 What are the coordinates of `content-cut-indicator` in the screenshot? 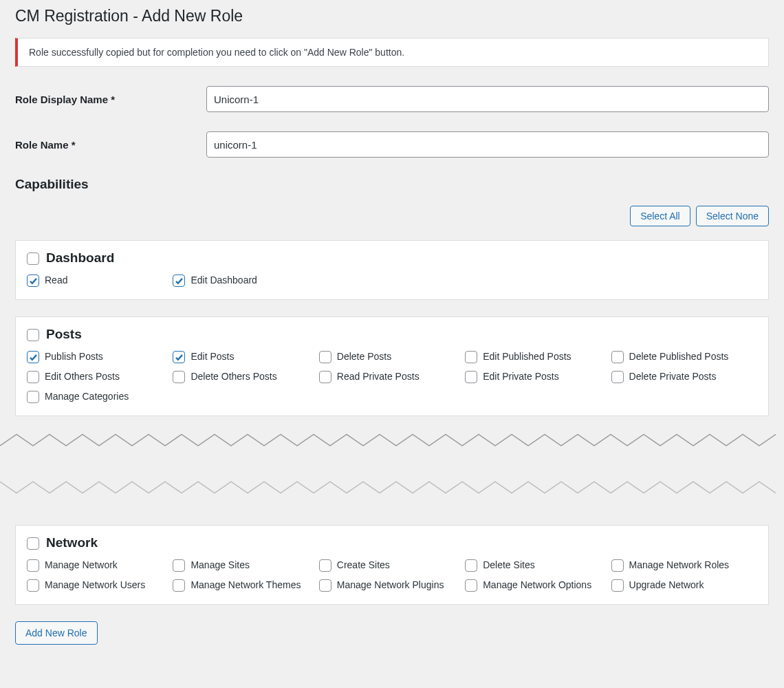 It's located at (392, 465).